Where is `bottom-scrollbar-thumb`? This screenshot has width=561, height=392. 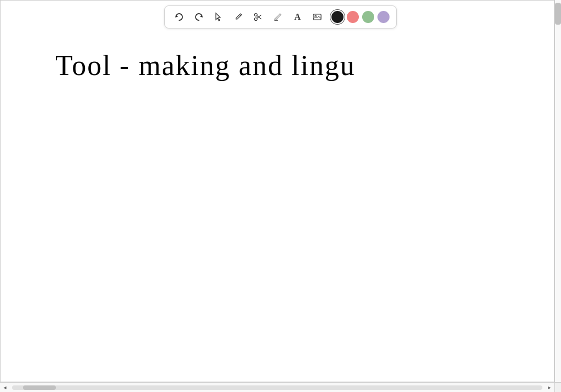 bottom-scrollbar-thumb is located at coordinates (39, 388).